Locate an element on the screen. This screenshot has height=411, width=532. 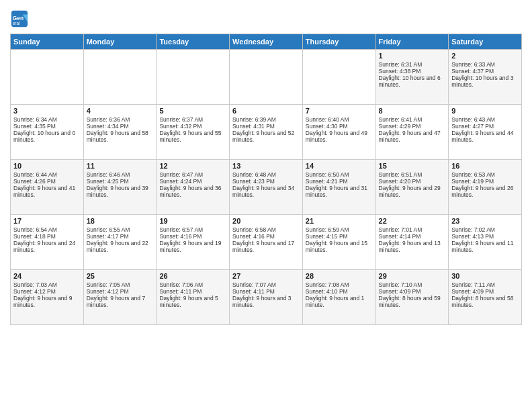
day-info: Daylight: 10 hours and 3 minutes. is located at coordinates (485, 81).